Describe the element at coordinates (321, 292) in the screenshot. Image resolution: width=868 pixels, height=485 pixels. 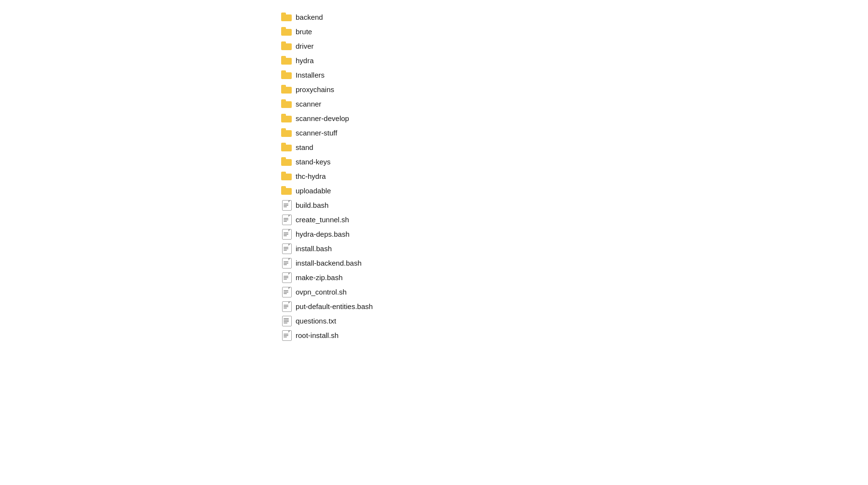
I see `item-name: ovpn_control.sh` at that location.